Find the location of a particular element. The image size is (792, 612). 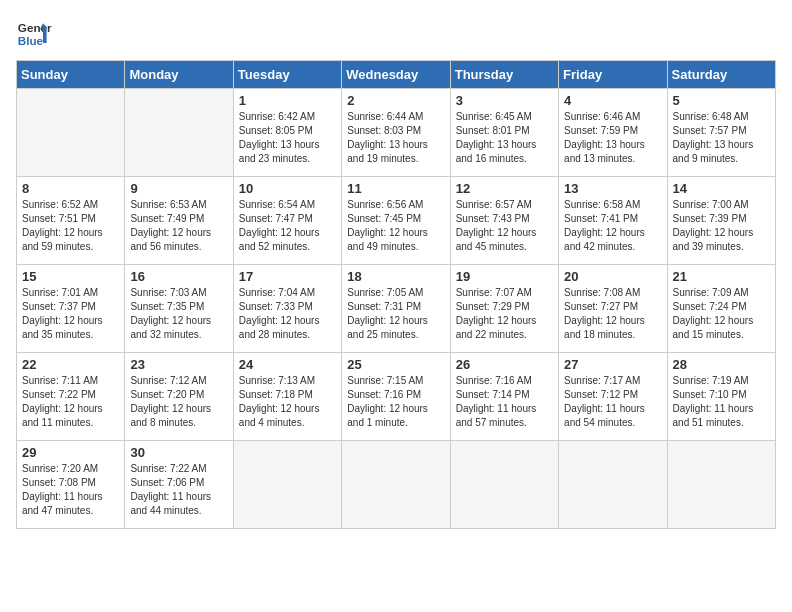

day-number: 18 is located at coordinates (396, 276).